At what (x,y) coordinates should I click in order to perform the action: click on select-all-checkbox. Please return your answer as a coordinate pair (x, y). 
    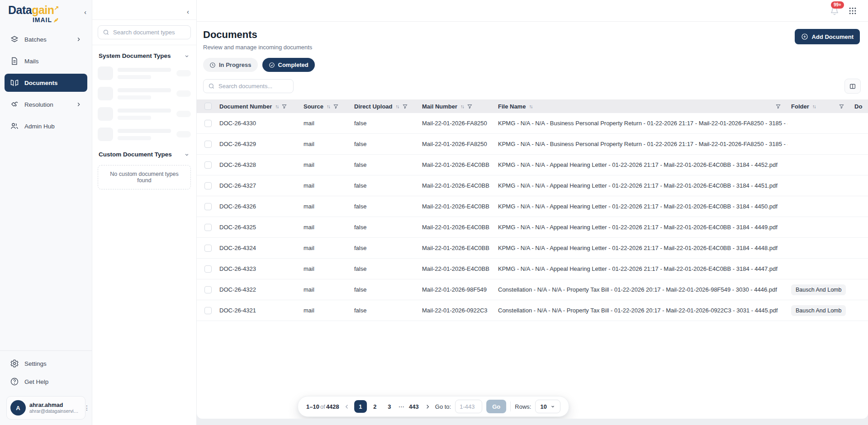
    Looking at the image, I should click on (208, 106).